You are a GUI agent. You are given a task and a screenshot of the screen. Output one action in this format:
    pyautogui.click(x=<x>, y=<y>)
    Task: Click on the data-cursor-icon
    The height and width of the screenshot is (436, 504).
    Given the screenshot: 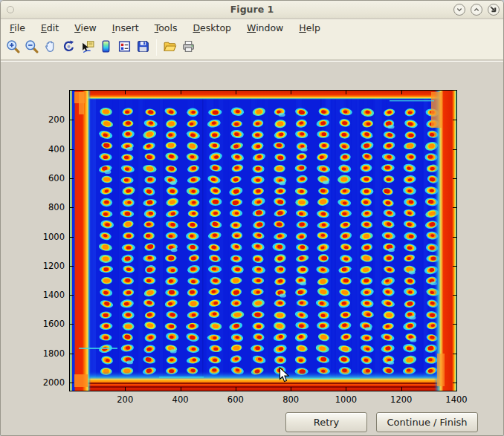 What is the action you would take?
    pyautogui.click(x=88, y=48)
    